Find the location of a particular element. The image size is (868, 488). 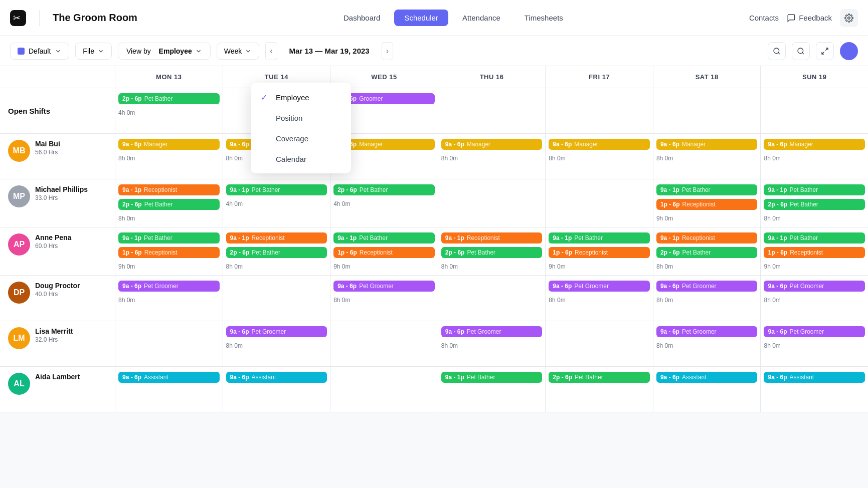

user-avatar is located at coordinates (849, 51).